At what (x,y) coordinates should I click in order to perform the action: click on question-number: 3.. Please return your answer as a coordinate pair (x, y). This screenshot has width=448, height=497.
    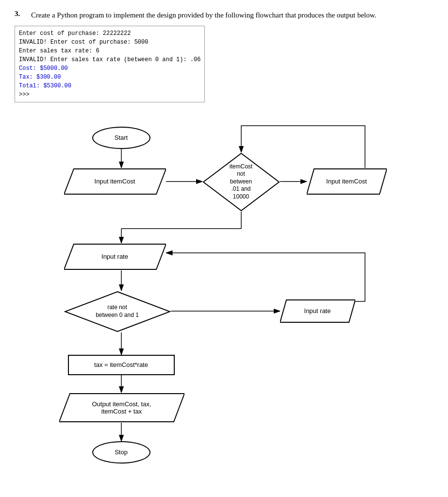
    Looking at the image, I should click on (20, 16).